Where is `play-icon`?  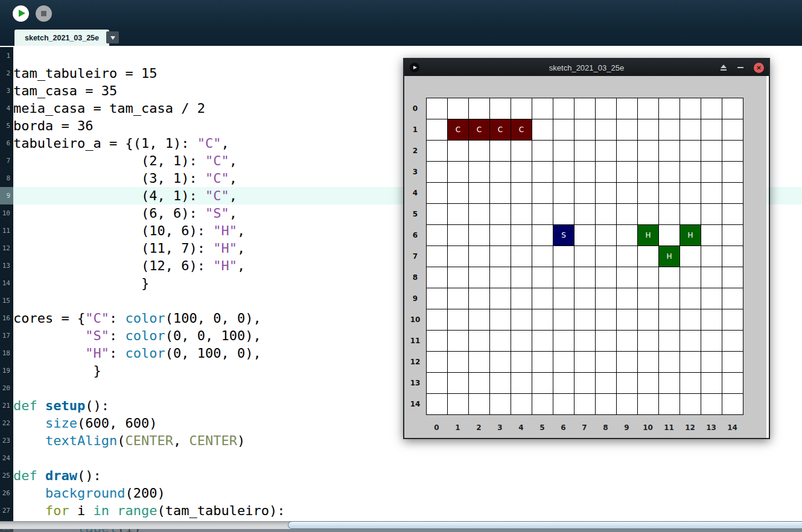
play-icon is located at coordinates (22, 13).